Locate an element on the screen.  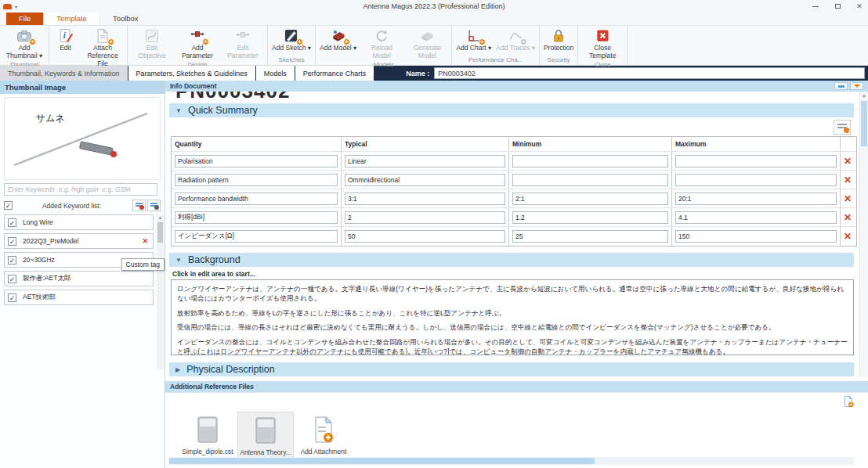
remove-keyword-icon: ✕ is located at coordinates (145, 241).